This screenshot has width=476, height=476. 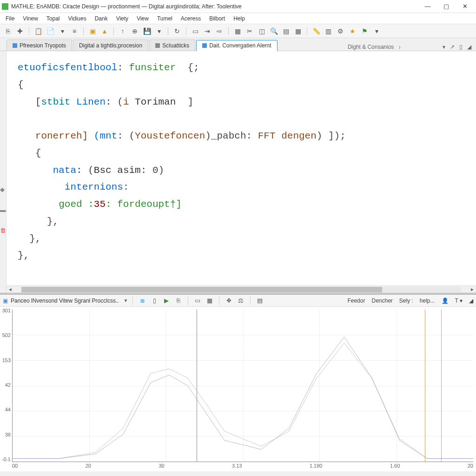 What do you see at coordinates (65, 170) in the screenshot?
I see `code-token: nata` at bounding box center [65, 170].